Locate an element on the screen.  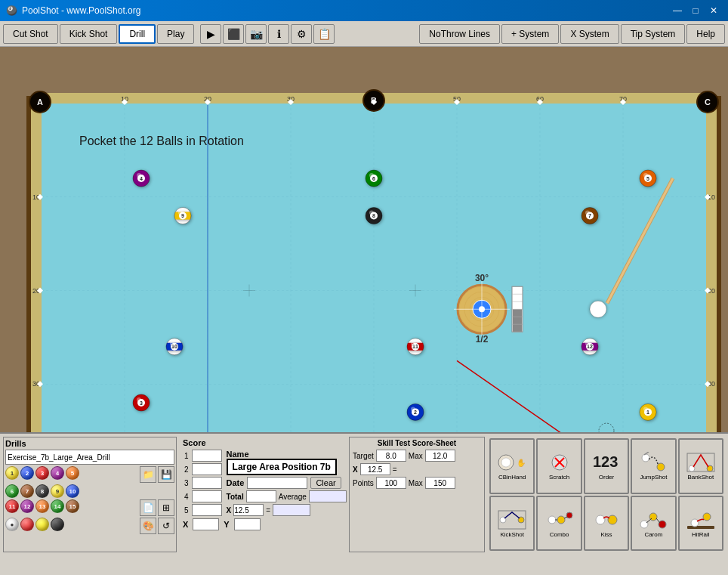
score-table: 1 Name Large Area Position 7b 2 3 is located at coordinates (266, 483).